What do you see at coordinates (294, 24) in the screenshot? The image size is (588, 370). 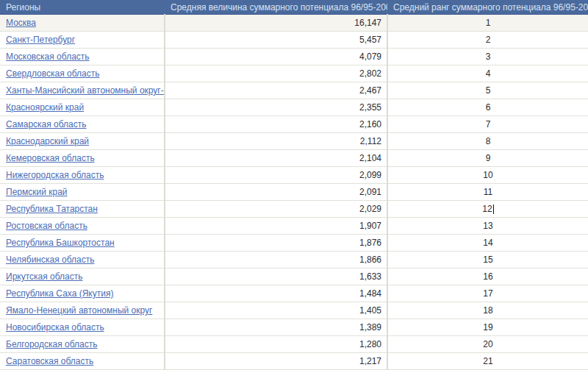 I see `table-row: Москва16,1471` at bounding box center [294, 24].